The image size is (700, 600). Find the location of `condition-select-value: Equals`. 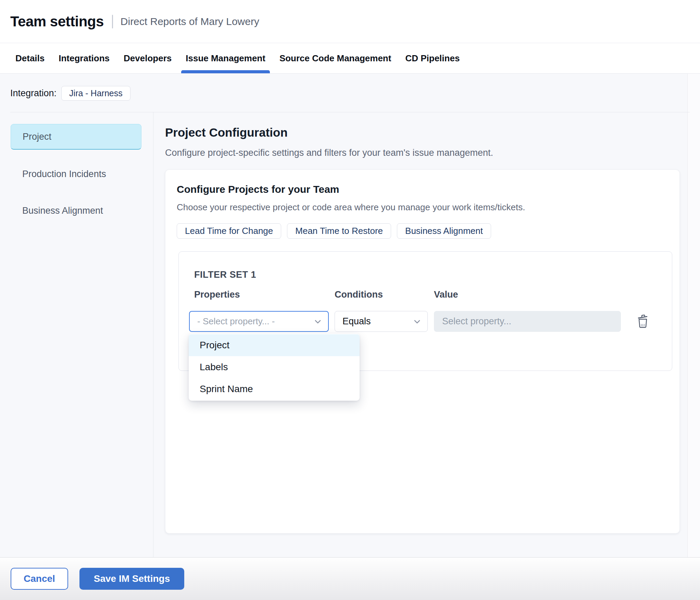

condition-select-value: Equals is located at coordinates (357, 321).